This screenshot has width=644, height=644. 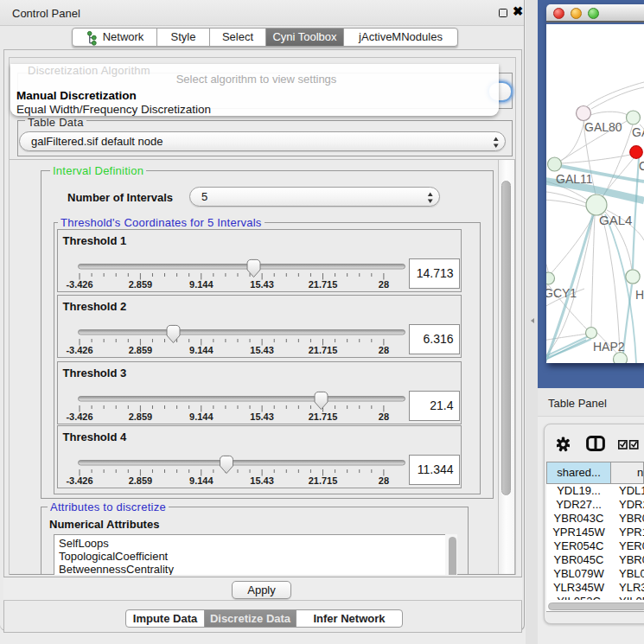 I want to click on svg-text: GAL4, so click(x=615, y=220).